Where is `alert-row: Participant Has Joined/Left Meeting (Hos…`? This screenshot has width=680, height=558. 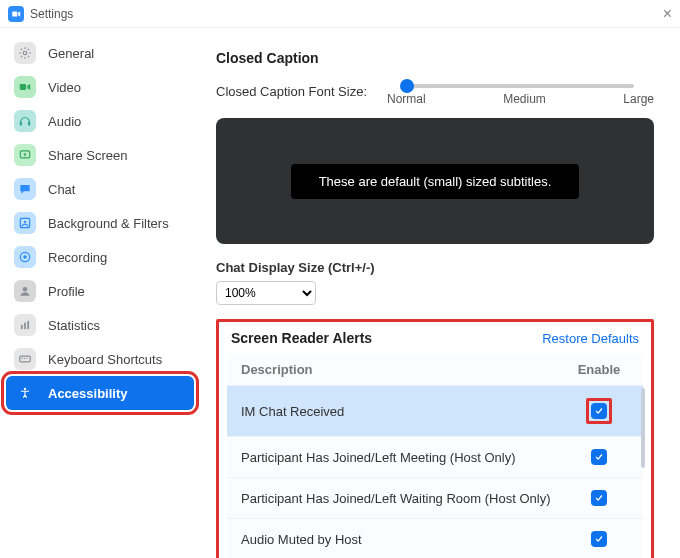
alert-row: Participant Has Joined/Left Meeting (Hos… is located at coordinates (435, 458).